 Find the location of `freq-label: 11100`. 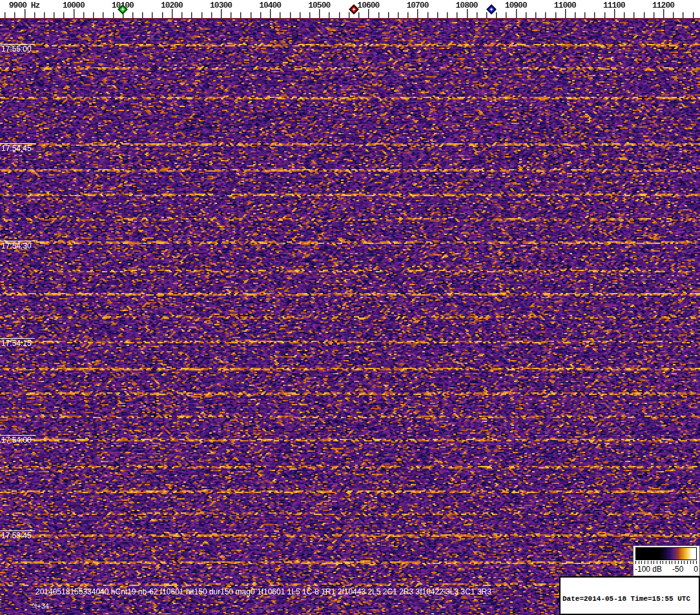

freq-label: 11100 is located at coordinates (614, 5).